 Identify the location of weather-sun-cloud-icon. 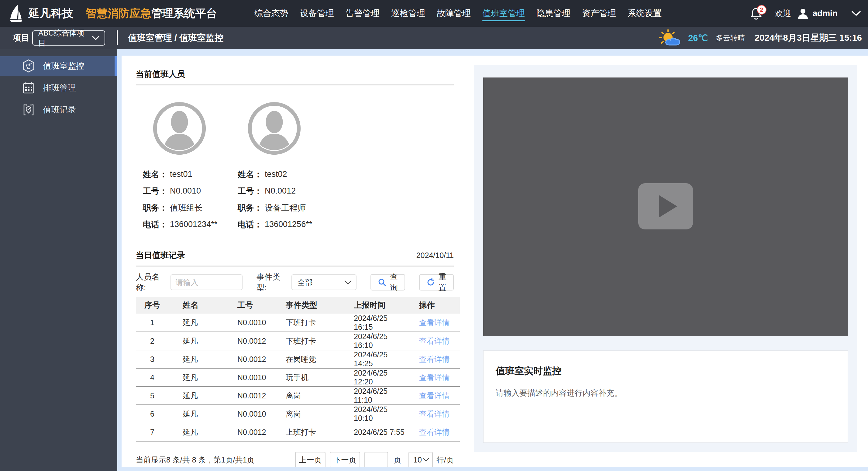
(671, 38).